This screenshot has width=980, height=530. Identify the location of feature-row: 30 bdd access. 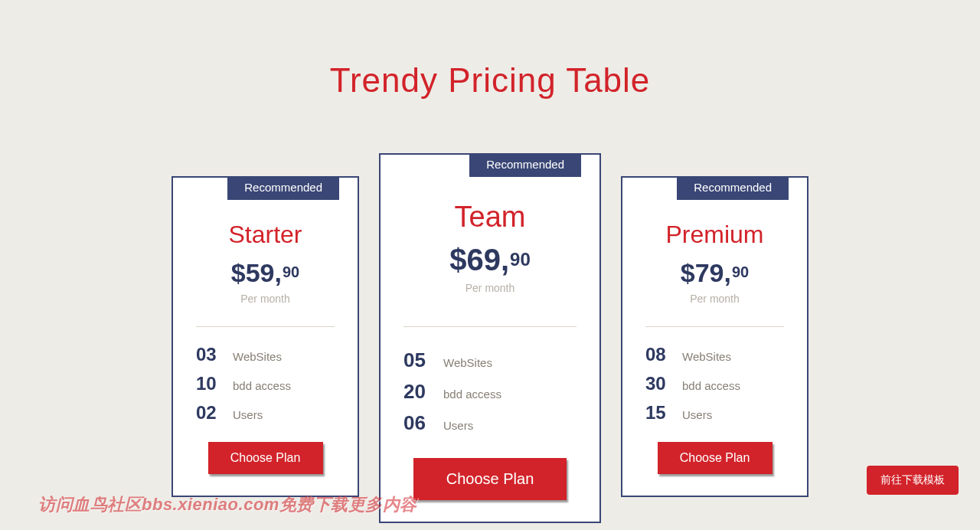
(715, 384).